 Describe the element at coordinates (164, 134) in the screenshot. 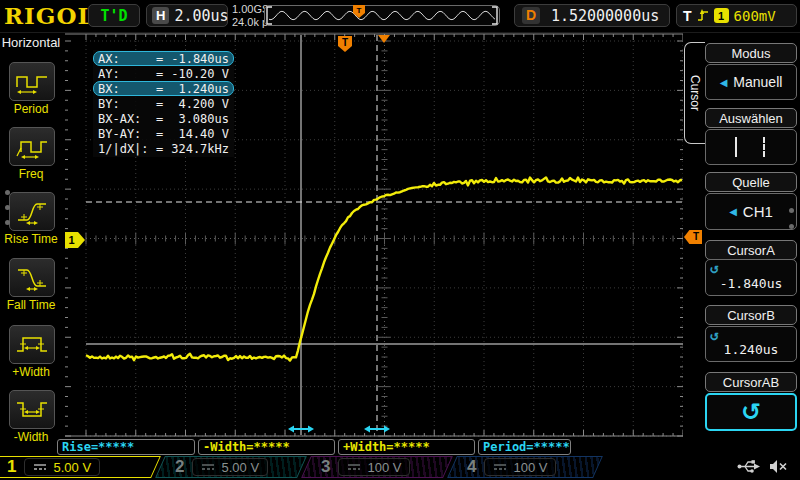

I see `cursor-row-by-ay: BY-AY:=14.40 V` at that location.